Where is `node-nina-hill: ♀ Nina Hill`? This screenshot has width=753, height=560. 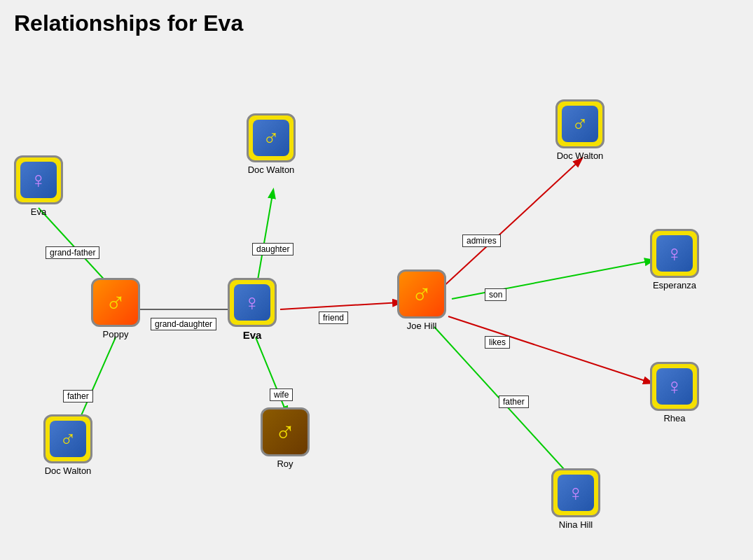 node-nina-hill: ♀ Nina Hill is located at coordinates (576, 499).